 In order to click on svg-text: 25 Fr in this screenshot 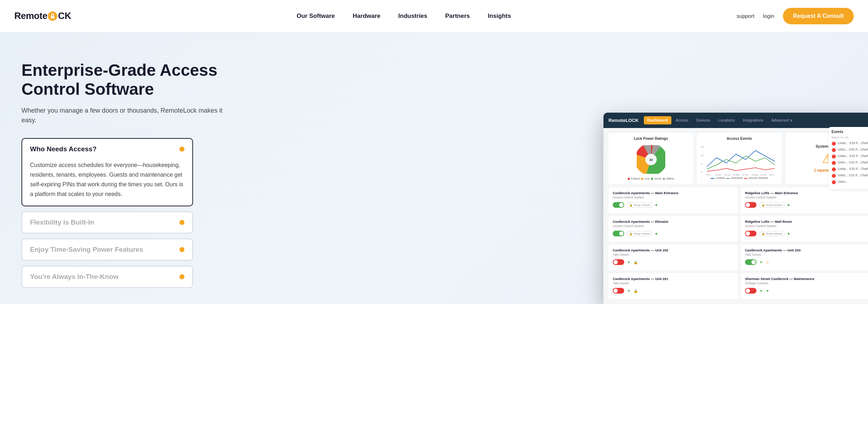, I will do `click(772, 175)`.